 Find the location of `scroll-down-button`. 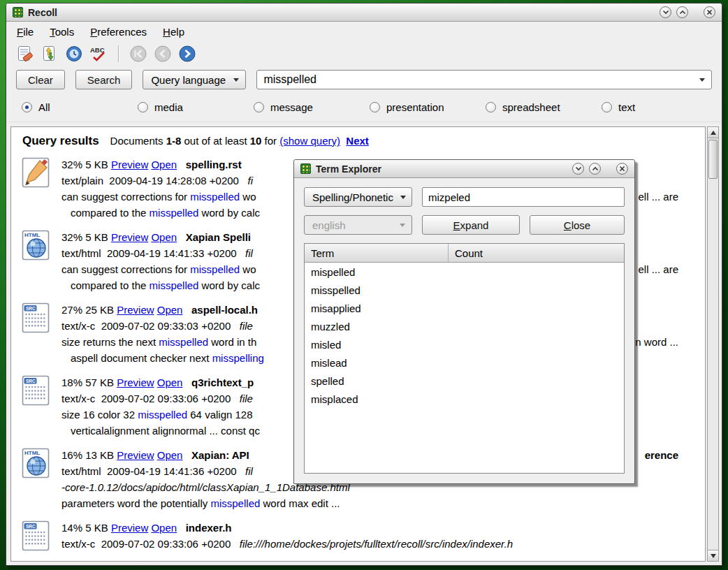

scroll-down-button is located at coordinates (713, 555).